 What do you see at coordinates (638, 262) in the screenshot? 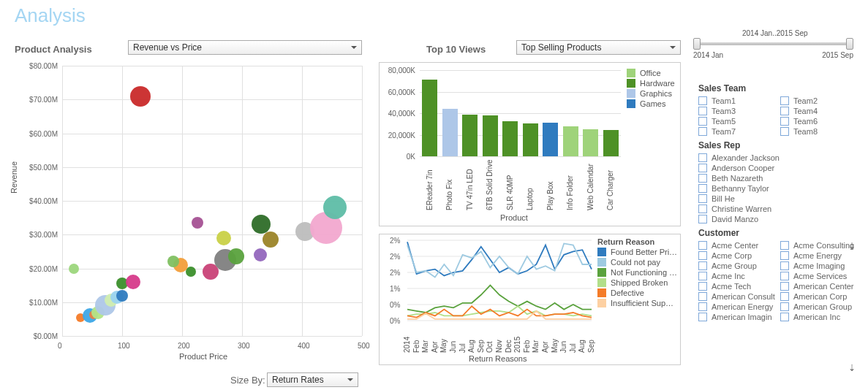
I see `legend-item: Could not pay` at bounding box center [638, 262].